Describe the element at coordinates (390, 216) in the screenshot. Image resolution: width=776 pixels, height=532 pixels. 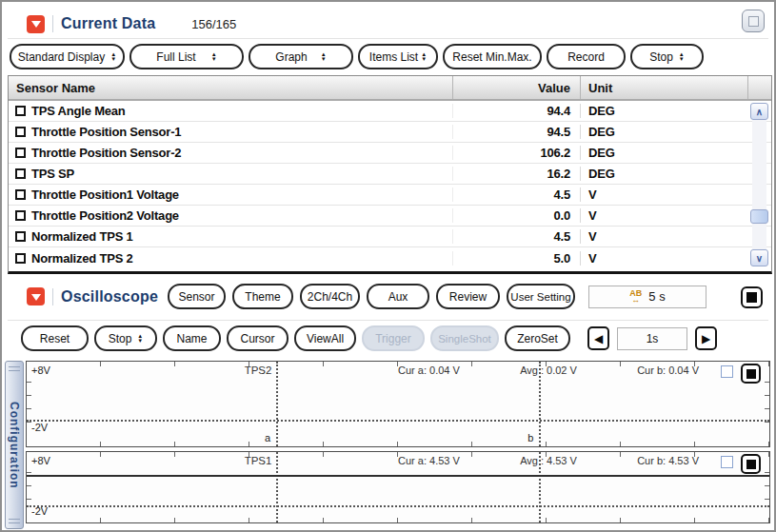
I see `table-row: Throttle Position2 Voltage 0.0 V` at that location.